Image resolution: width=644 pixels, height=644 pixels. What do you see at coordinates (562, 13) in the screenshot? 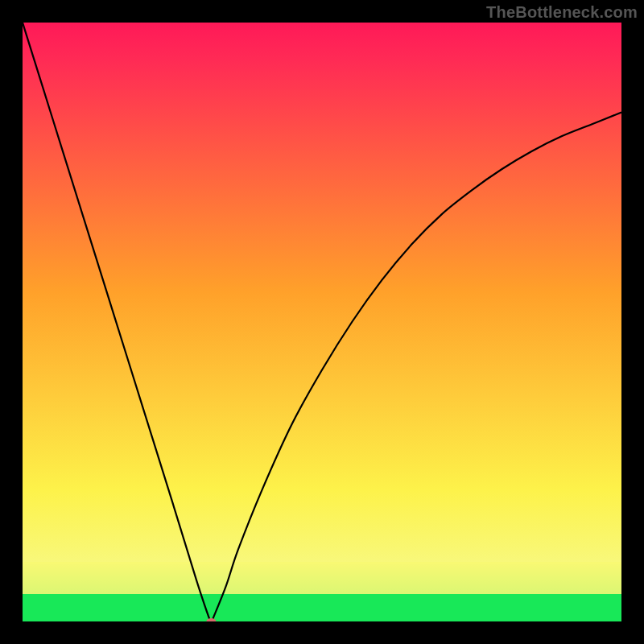
I see `watermark-text: TheBottleneck.com` at bounding box center [562, 13].